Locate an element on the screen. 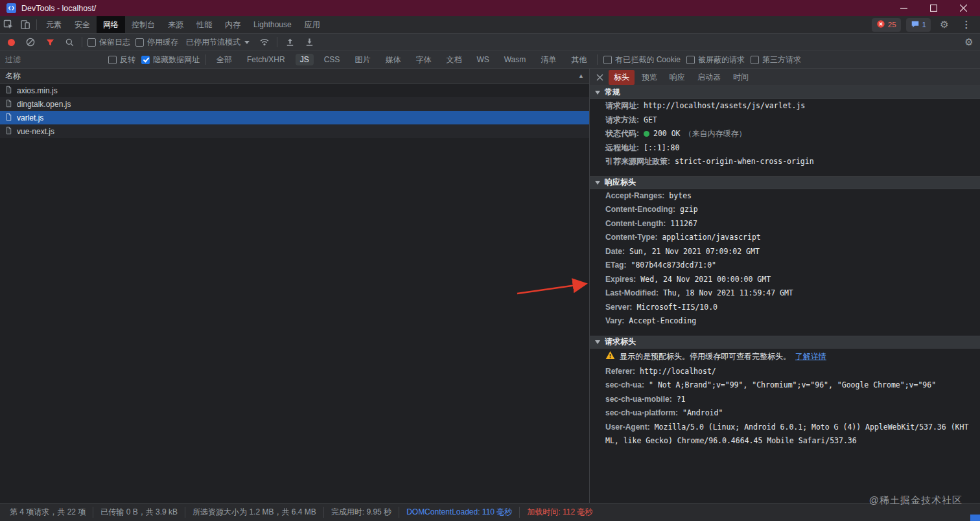 This screenshot has height=521, width=980. tab-network: 网络 is located at coordinates (111, 25).